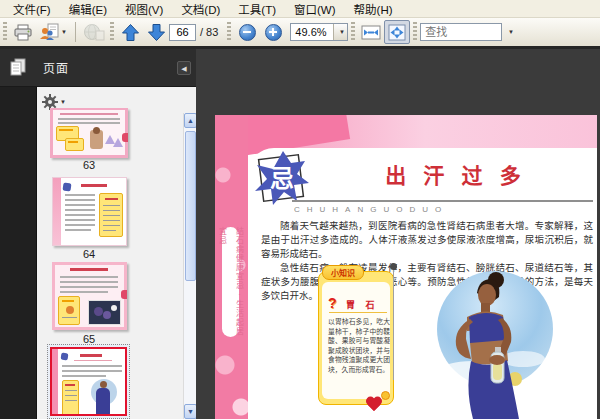 The height and width of the screenshot is (419, 600). Describe the element at coordinates (89, 254) in the screenshot. I see `thumbnail-label: 64` at that location.